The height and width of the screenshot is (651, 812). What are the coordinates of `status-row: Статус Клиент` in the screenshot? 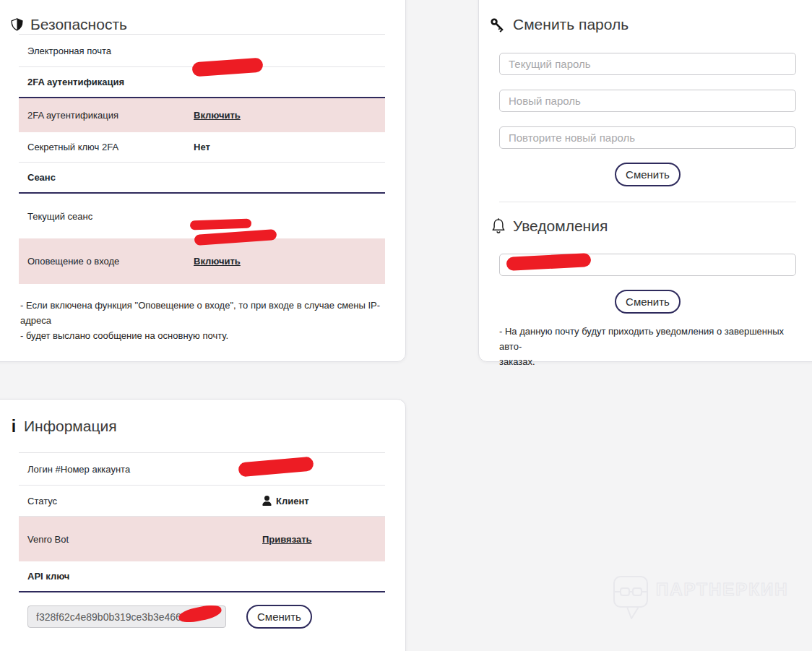 It's located at (202, 501).